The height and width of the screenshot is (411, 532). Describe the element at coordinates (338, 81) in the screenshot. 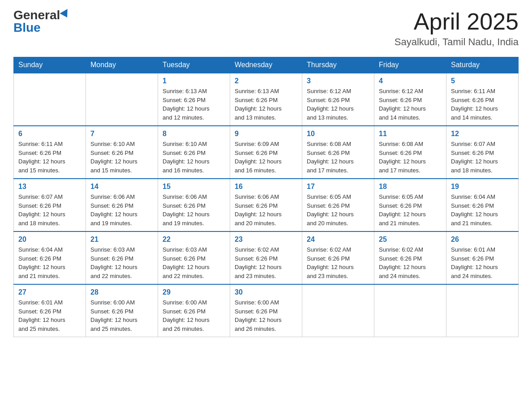

I see `day-number: 3` at that location.